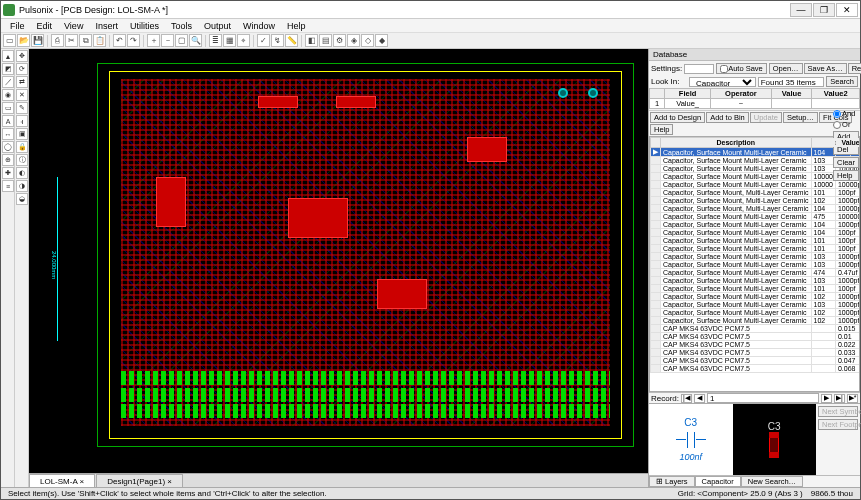  What do you see at coordinates (8, 173) in the screenshot?
I see `tool5-icon: ✚` at bounding box center [8, 173].